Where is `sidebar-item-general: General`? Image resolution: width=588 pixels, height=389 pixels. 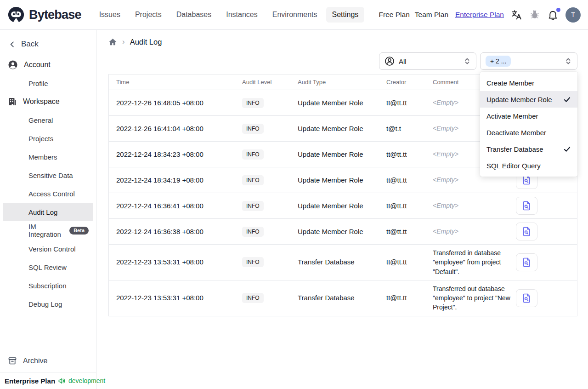
sidebar-item-general: General is located at coordinates (48, 120).